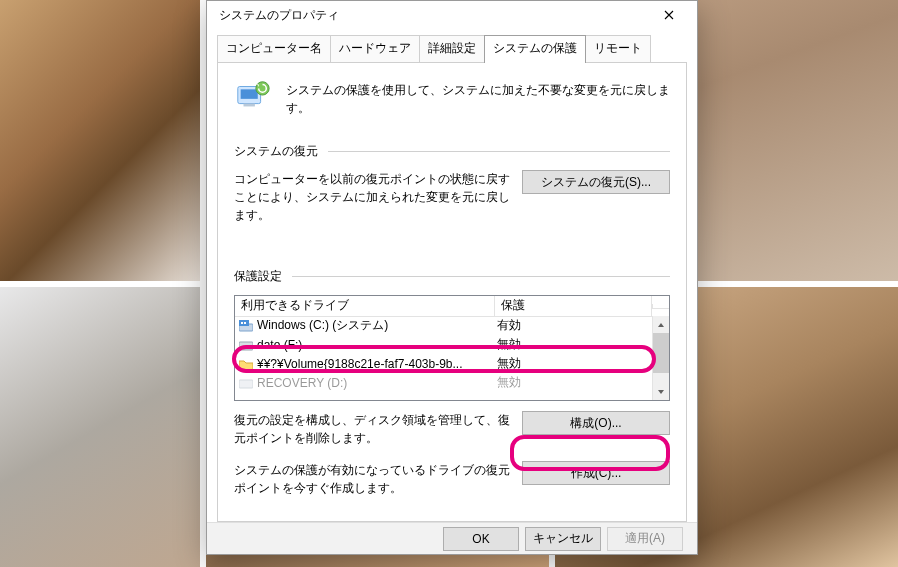  What do you see at coordinates (246, 364) in the screenshot?
I see `folder-icon` at bounding box center [246, 364].